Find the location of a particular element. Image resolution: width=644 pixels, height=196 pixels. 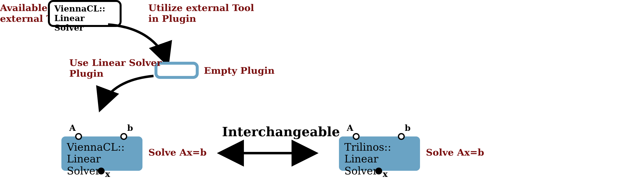

port-label-x-right: x is located at coordinates (385, 174).